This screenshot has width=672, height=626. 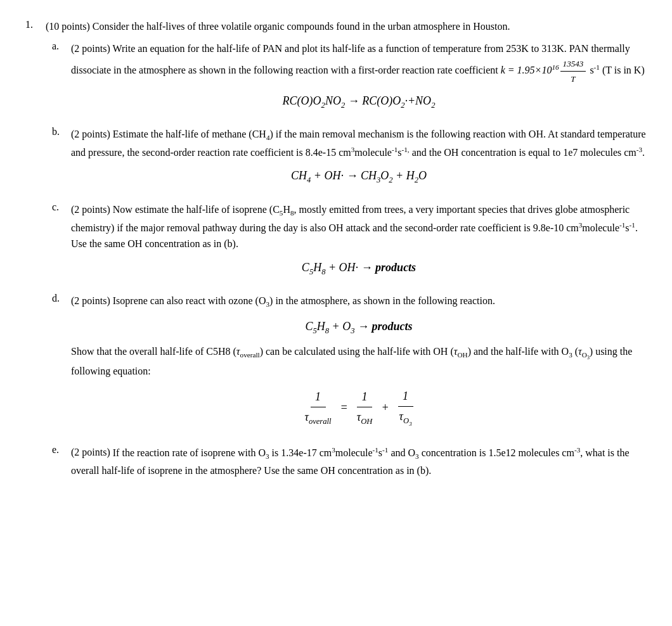 I want to click on part-d-text1: Isoprene can also react with ozone (O3) …, so click(x=304, y=300).